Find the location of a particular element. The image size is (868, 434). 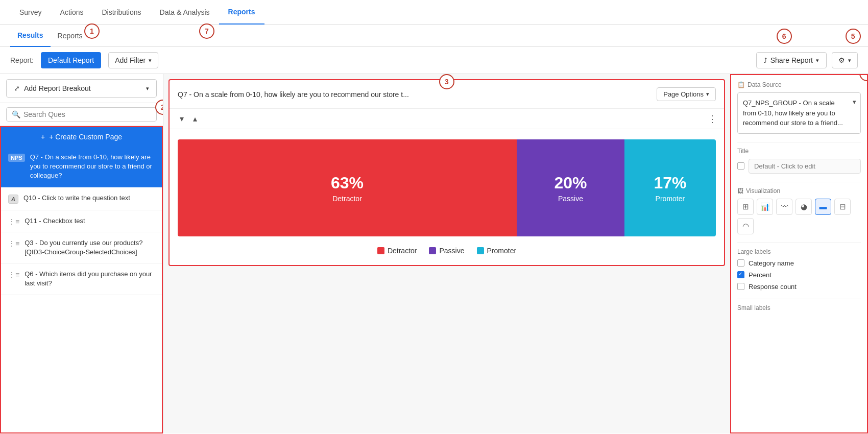

nps-legend: Detractor Passive Promoter is located at coordinates (447, 251).